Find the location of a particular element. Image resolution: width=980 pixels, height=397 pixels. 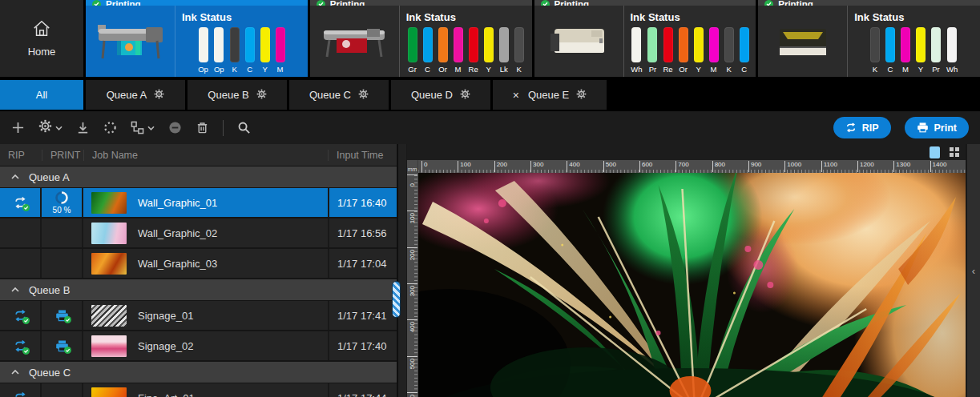

job-settings-button is located at coordinates (50, 128).